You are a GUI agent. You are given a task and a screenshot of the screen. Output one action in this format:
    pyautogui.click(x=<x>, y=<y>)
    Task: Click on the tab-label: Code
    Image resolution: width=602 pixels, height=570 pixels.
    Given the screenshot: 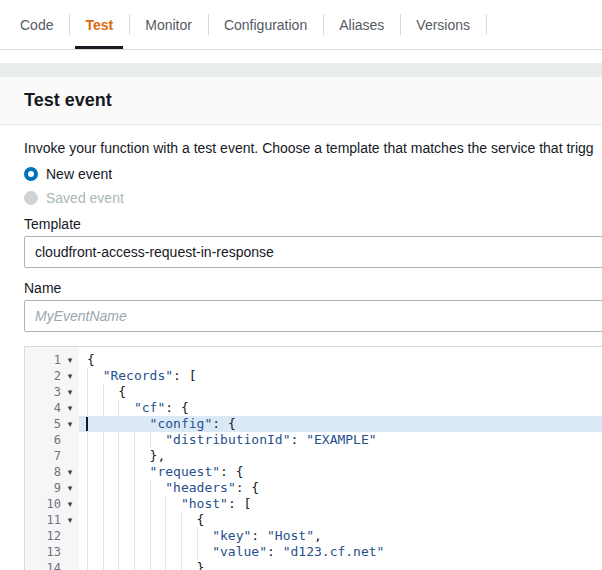 What is the action you would take?
    pyautogui.click(x=36, y=25)
    